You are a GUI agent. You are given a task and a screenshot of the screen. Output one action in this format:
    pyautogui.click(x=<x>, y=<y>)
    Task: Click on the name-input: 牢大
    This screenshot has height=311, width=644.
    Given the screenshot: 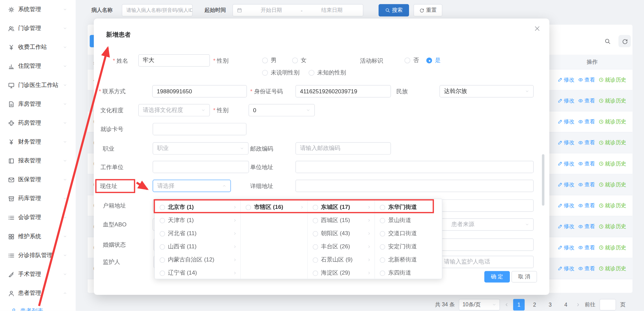 What is the action you would take?
    pyautogui.click(x=174, y=61)
    